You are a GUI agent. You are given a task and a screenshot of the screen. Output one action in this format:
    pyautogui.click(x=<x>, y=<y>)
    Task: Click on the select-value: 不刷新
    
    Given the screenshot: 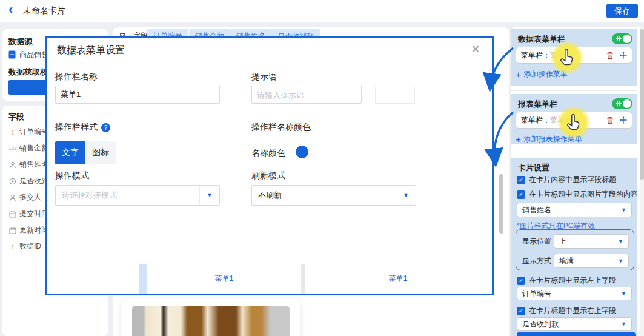 What is the action you would take?
    pyautogui.click(x=267, y=195)
    